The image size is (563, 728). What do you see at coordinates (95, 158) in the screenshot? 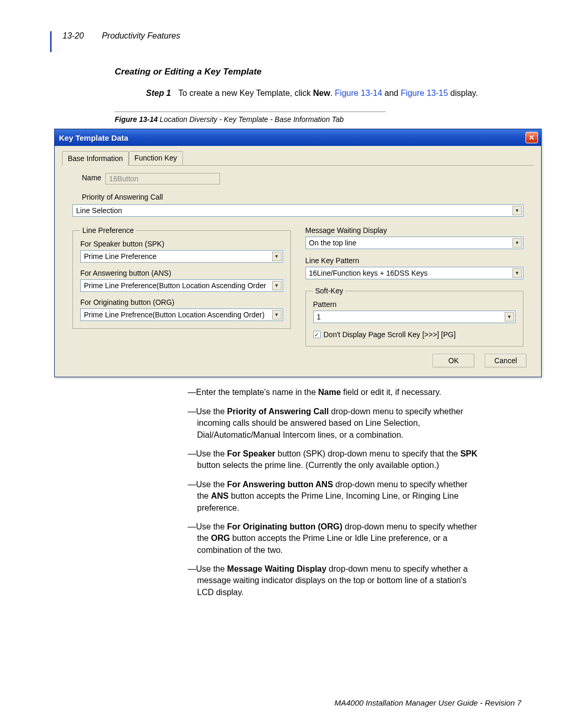
I see `tab-base-information: Base Information` at bounding box center [95, 158].